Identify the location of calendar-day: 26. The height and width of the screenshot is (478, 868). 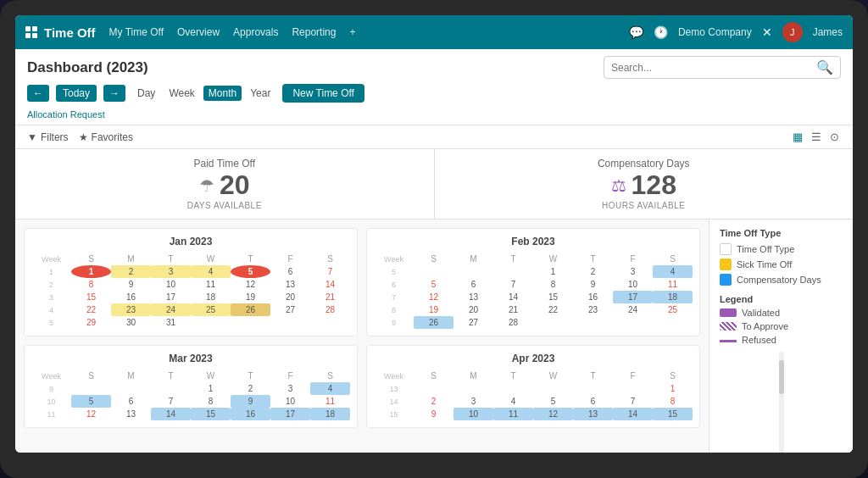
(434, 322).